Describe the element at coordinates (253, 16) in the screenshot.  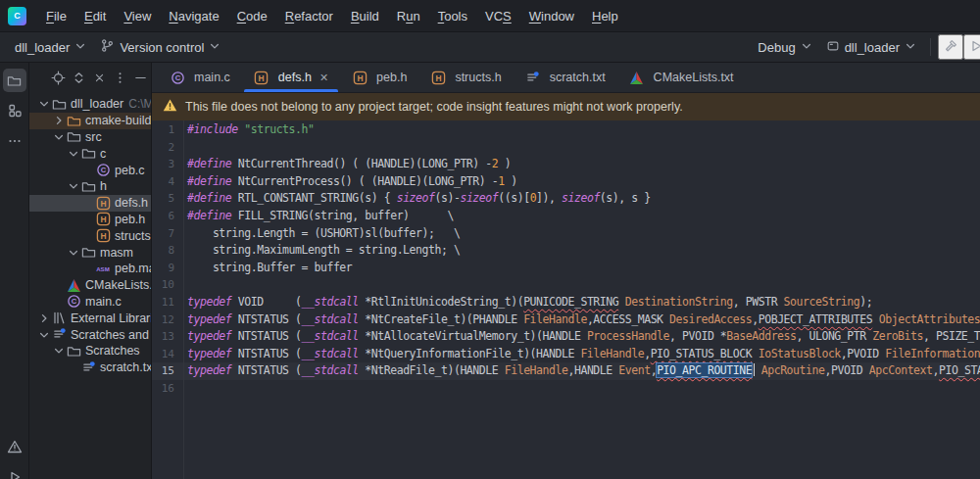
I see `menu-code: Code` at that location.